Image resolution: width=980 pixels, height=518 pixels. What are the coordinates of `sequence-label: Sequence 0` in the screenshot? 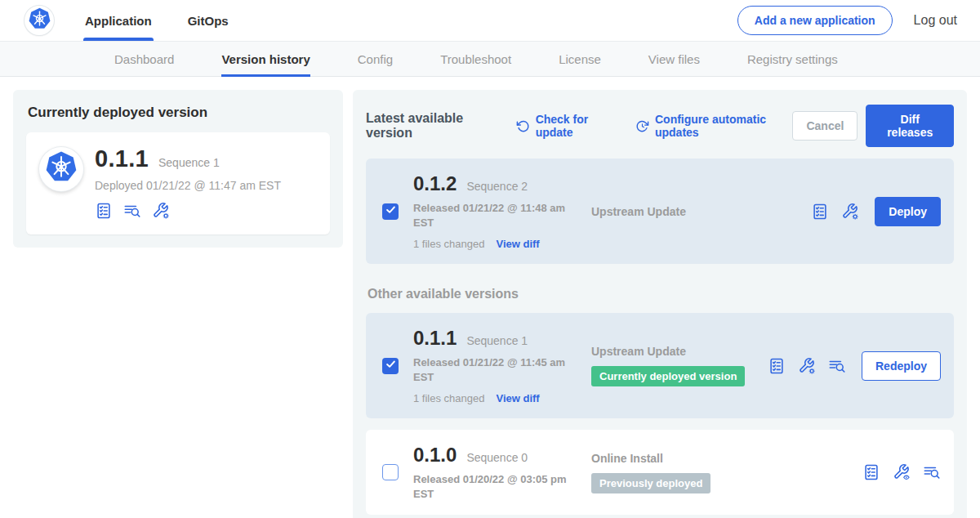 It's located at (497, 458).